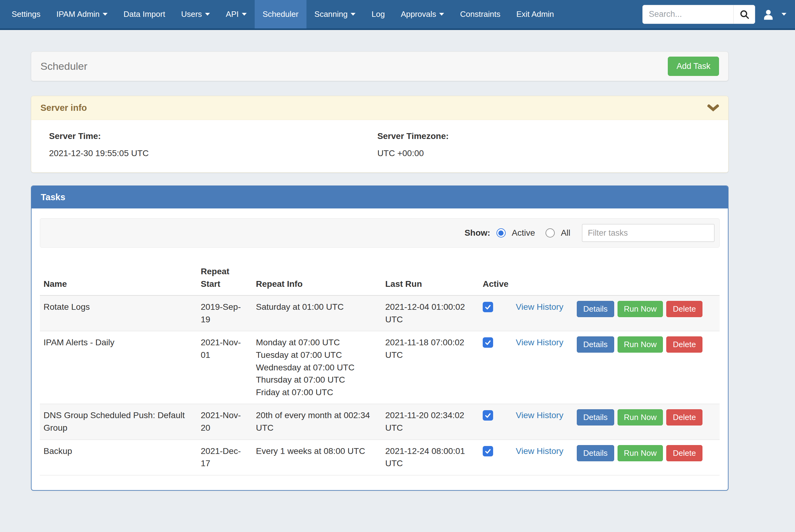  What do you see at coordinates (380, 457) in the screenshot?
I see `task-row: Backup 2021-Dec-17 Every 1 weeks at 08:0…` at bounding box center [380, 457].